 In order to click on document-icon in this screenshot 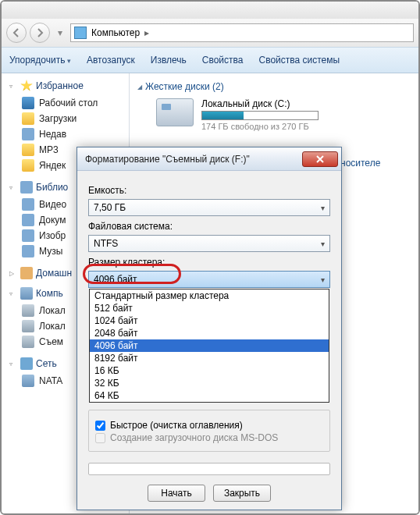, I will do `click(28, 220)`.